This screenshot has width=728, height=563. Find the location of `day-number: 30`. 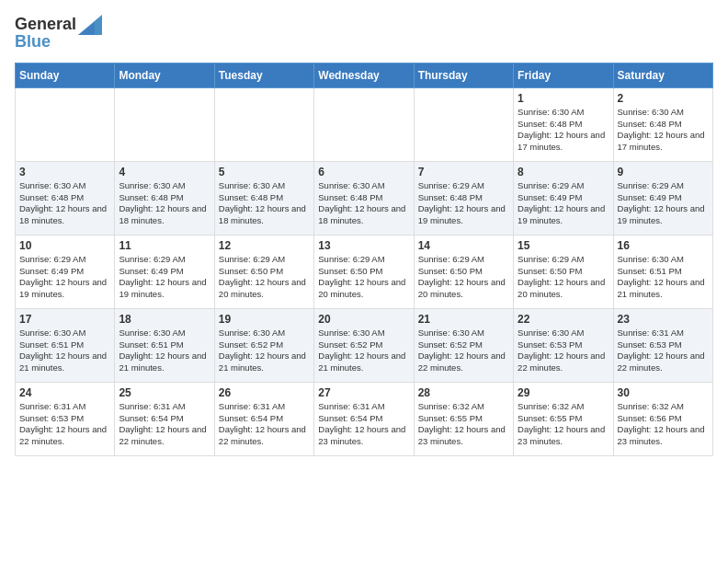

day-number: 30 is located at coordinates (664, 393).